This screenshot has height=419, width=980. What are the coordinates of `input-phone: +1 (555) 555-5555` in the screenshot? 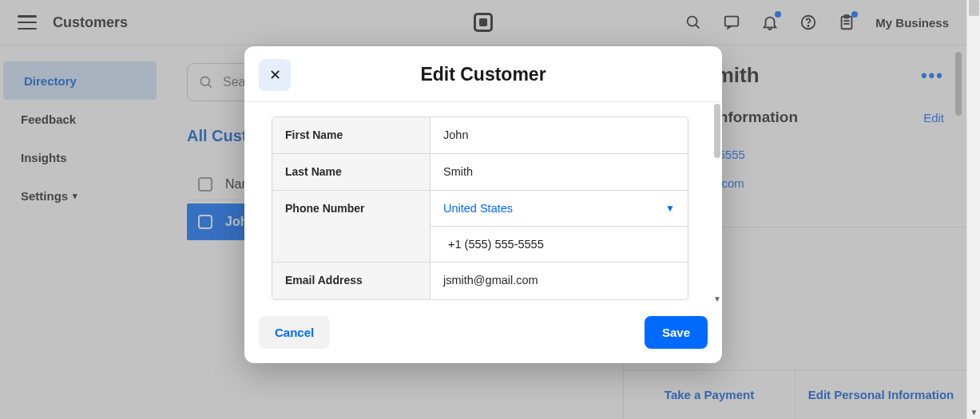 It's located at (559, 244).